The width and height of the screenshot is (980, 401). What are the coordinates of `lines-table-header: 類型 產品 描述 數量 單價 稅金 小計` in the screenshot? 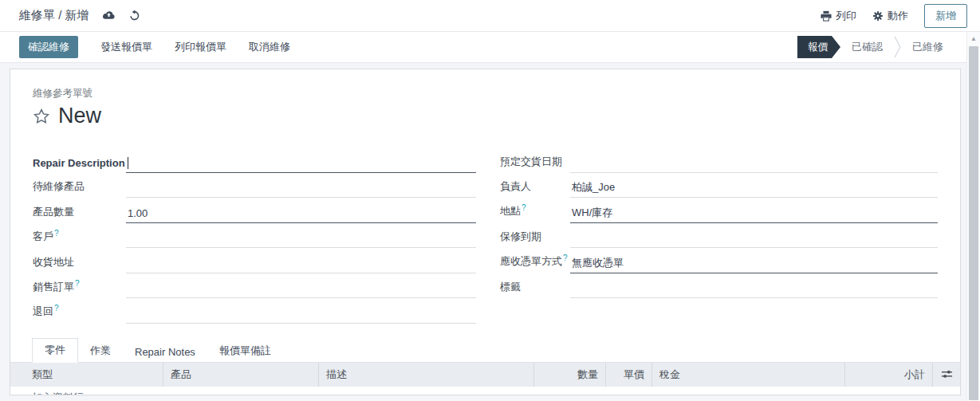 It's located at (485, 375).